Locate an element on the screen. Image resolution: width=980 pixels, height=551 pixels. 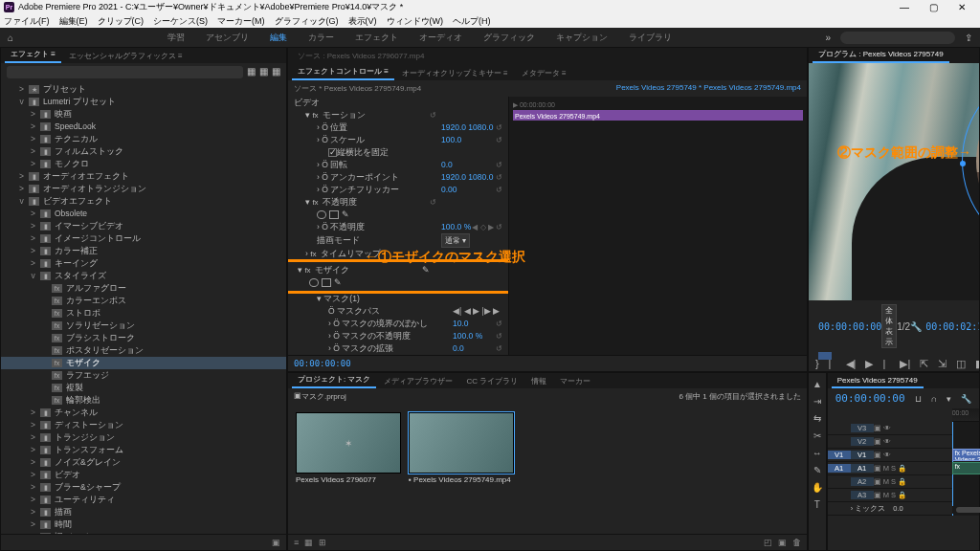
track-lanes: 00:0000:00:14:2300:00:29:2300:00:44:2200… is located at coordinates (966, 462).